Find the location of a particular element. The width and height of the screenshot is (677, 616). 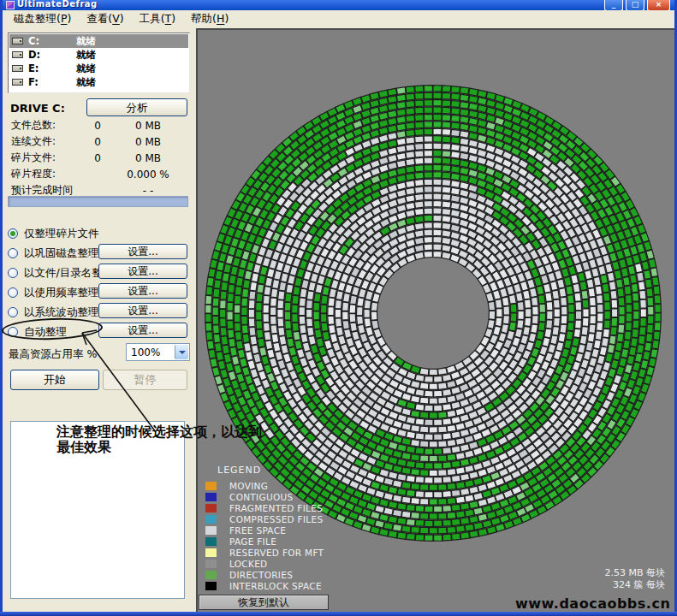

minimize-icon: _ is located at coordinates (615, 4).